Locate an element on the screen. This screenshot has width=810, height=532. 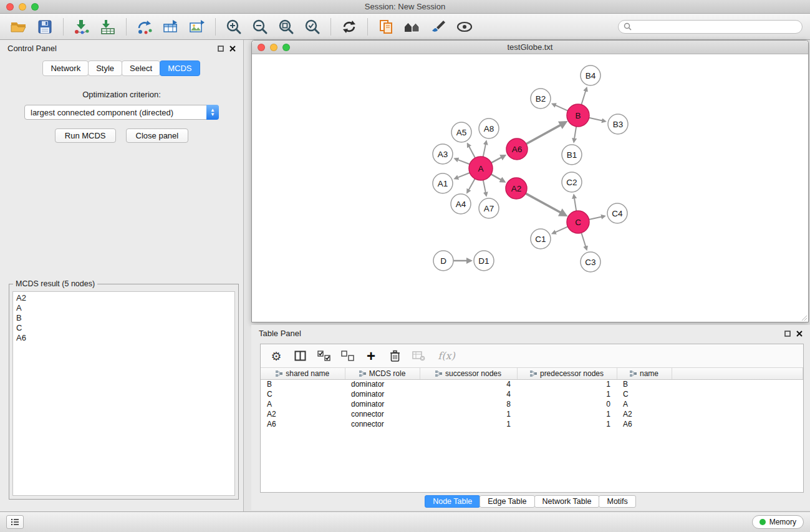
graph-edge-C-C4 is located at coordinates (597, 218).